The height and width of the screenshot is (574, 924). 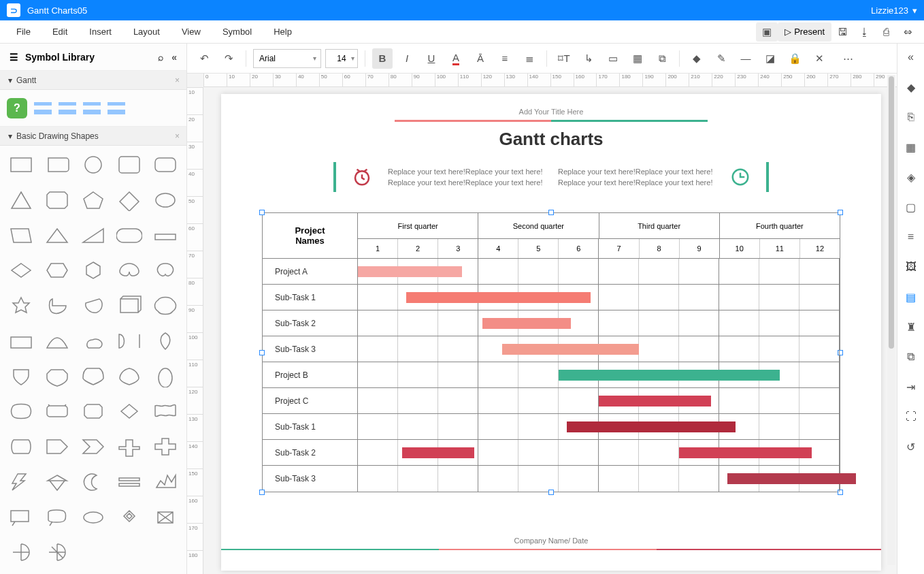 I want to click on section-basic-shapes: ▾ Basic Drawing Shapes×, so click(x=93, y=136).